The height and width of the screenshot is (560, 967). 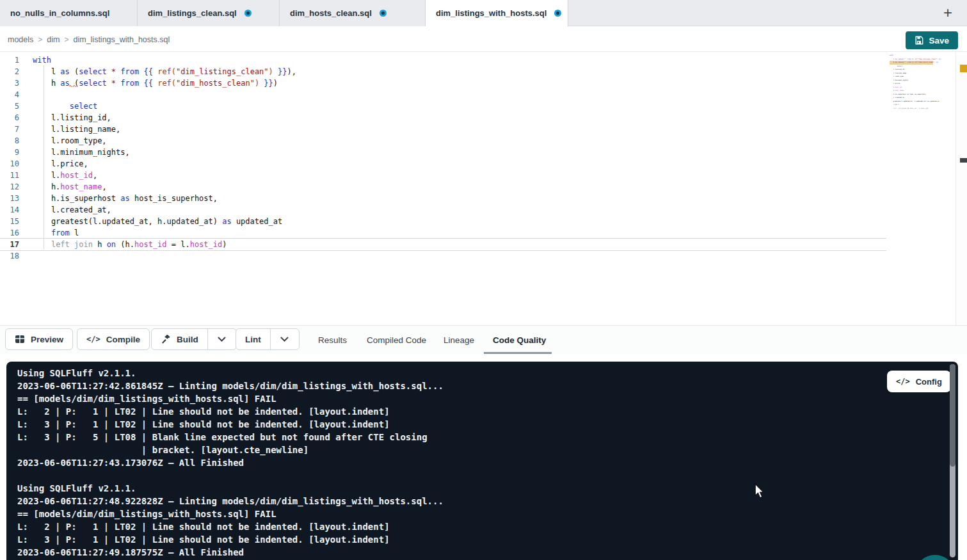 I want to click on tab-compiled-code: Compiled Code, so click(x=397, y=340).